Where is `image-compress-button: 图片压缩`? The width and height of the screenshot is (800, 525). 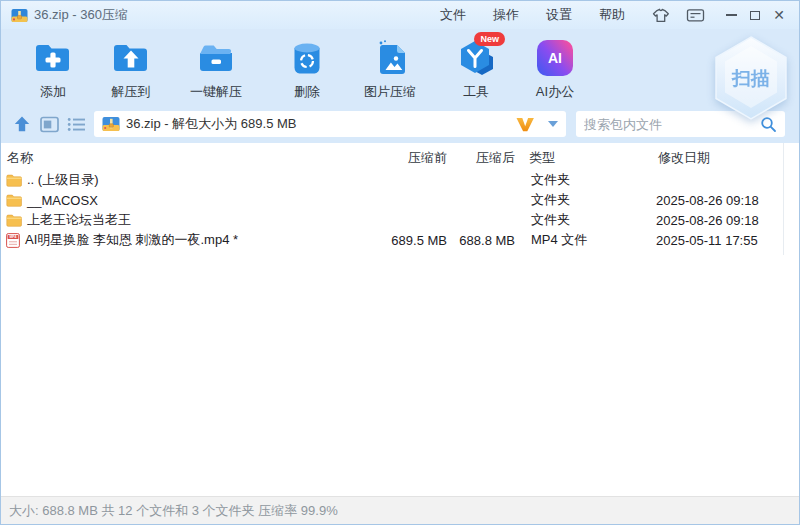
image-compress-button: 图片压缩 is located at coordinates (390, 70).